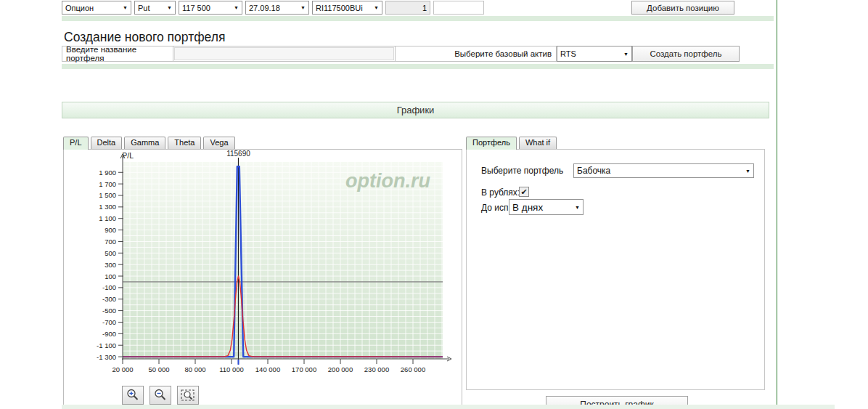 The width and height of the screenshot is (868, 409). Describe the element at coordinates (449, 407) in the screenshot. I see `bottom-separator` at that location.